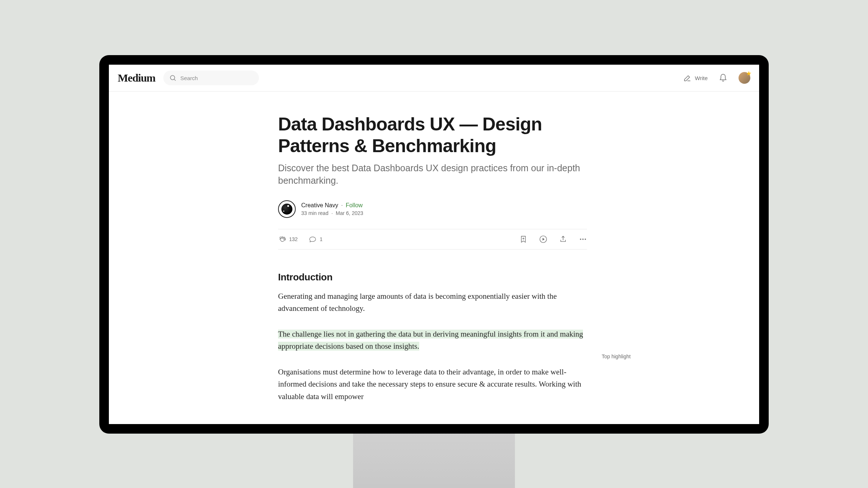 The width and height of the screenshot is (868, 488). Describe the element at coordinates (288, 239) in the screenshot. I see `clap-button: 132` at that location.